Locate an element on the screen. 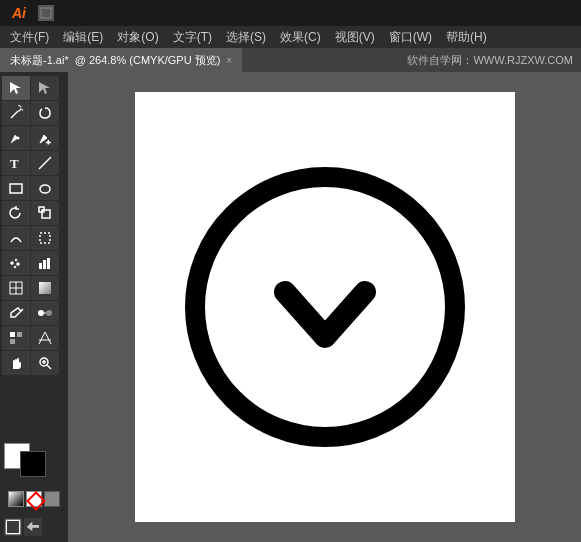  title-bar-icon is located at coordinates (46, 13).